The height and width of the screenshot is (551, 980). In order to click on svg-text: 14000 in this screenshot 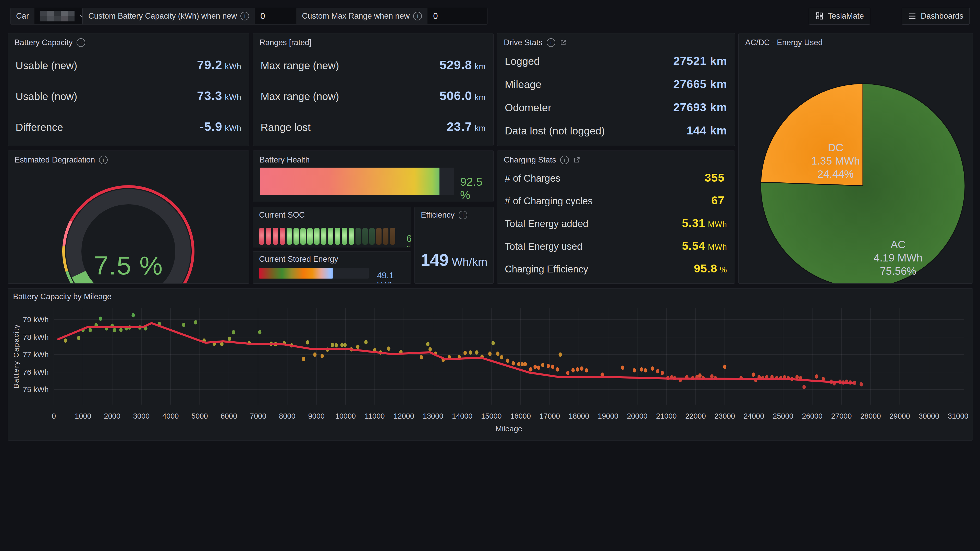, I will do `click(462, 416)`.